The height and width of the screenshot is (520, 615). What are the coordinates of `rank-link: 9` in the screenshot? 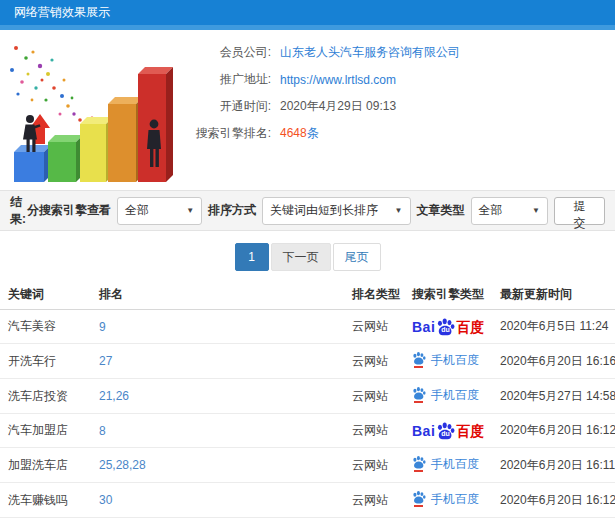 It's located at (102, 327).